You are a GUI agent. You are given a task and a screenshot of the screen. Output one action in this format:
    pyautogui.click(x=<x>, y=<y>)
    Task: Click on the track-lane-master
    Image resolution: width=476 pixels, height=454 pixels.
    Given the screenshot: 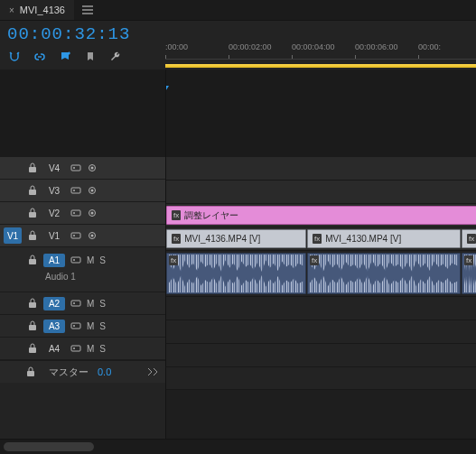 What is the action you would take?
    pyautogui.click(x=322, y=379)
    